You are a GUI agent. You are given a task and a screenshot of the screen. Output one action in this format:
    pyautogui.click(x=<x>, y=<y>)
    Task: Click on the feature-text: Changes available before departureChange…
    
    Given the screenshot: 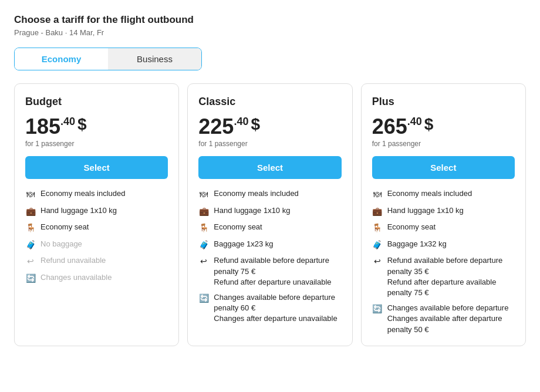 What is the action you would take?
    pyautogui.click(x=451, y=319)
    